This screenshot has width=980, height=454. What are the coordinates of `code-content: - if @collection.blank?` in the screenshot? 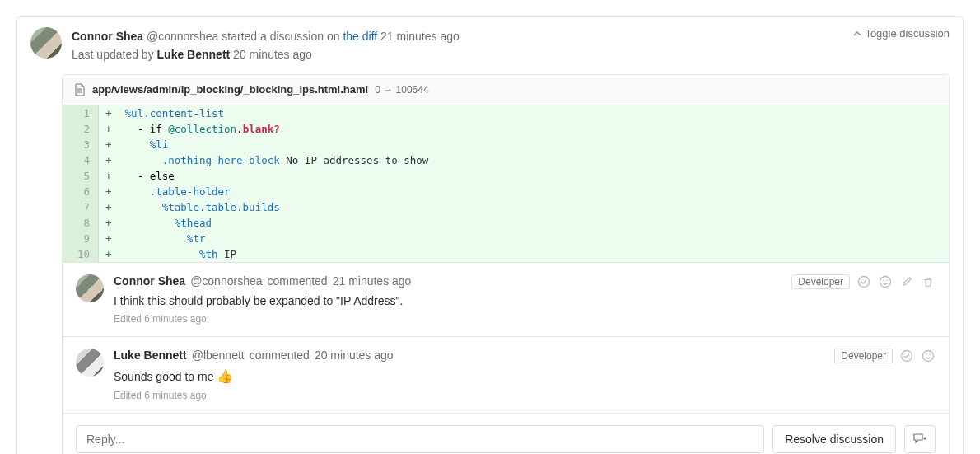 It's located at (534, 129).